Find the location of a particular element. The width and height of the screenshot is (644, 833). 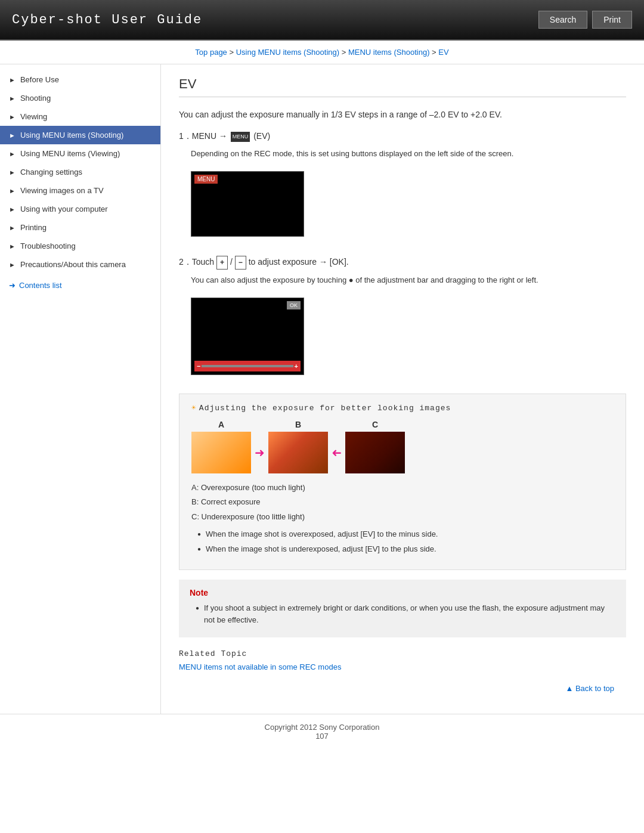

note-title: Note is located at coordinates (402, 593).